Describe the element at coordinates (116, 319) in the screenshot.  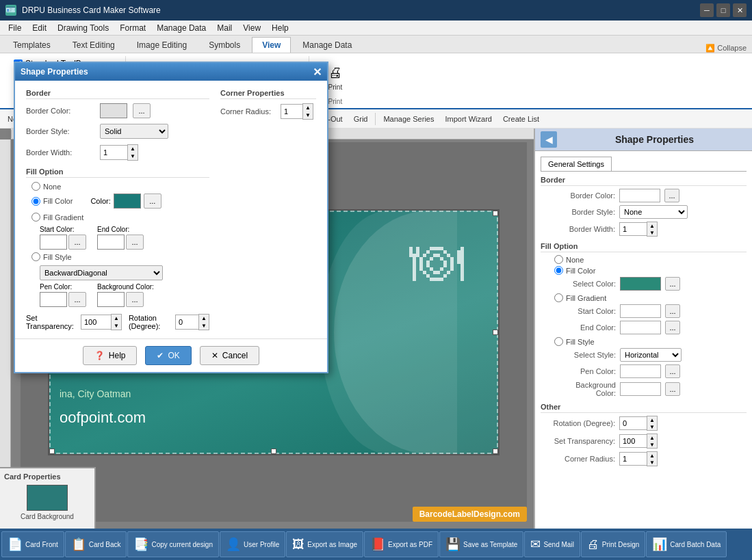
I see `dialog-transparency-up: ▲` at that location.